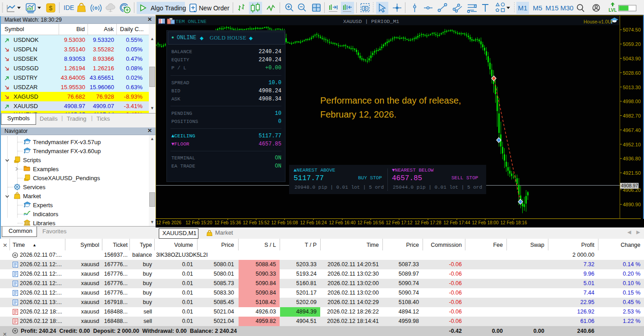 The image size is (644, 336). What do you see at coordinates (214, 8) in the screenshot?
I see `svg-text: New Order` at bounding box center [214, 8].